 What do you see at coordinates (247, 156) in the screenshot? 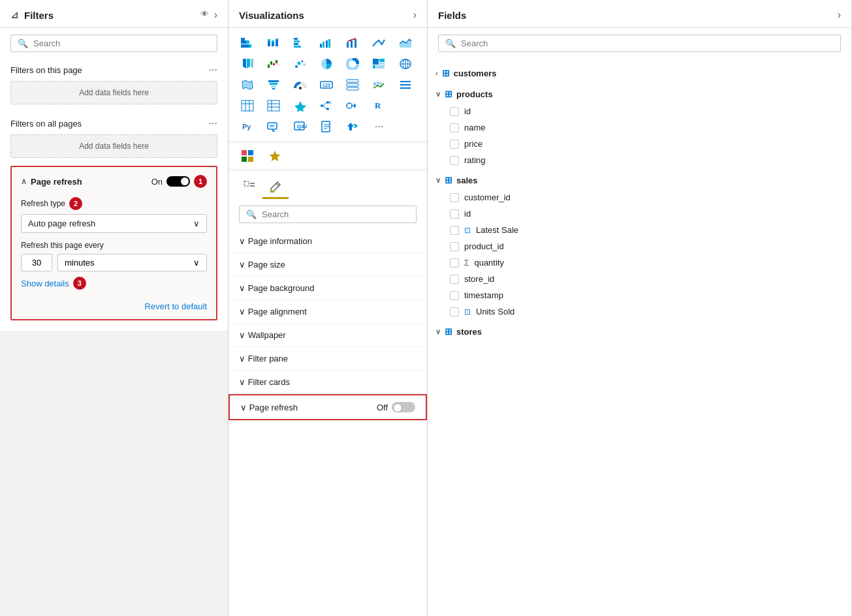
I see `viz-color-palette-icon` at bounding box center [247, 156].